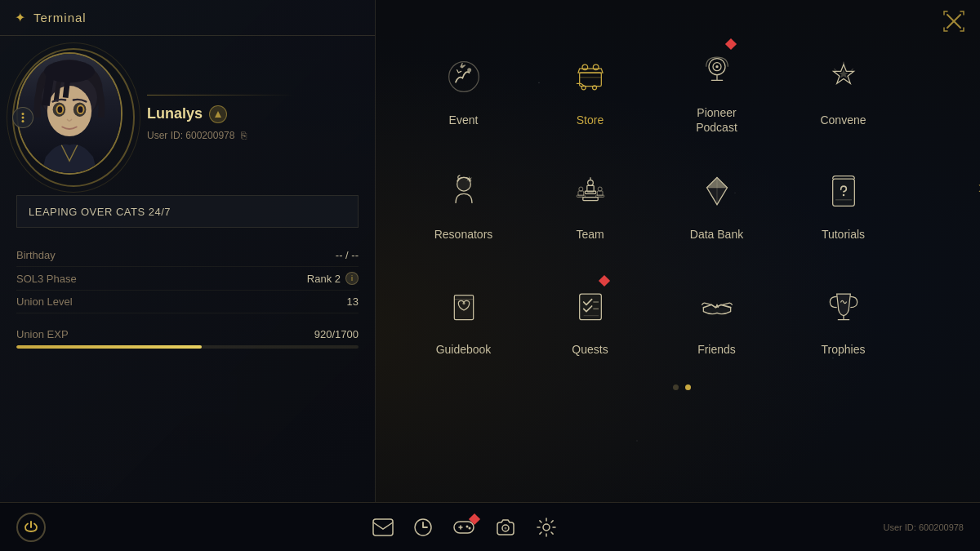 Image resolution: width=980 pixels, height=551 pixels. I want to click on guild-name: LEAPING OVER CATS 24/7, so click(100, 212).